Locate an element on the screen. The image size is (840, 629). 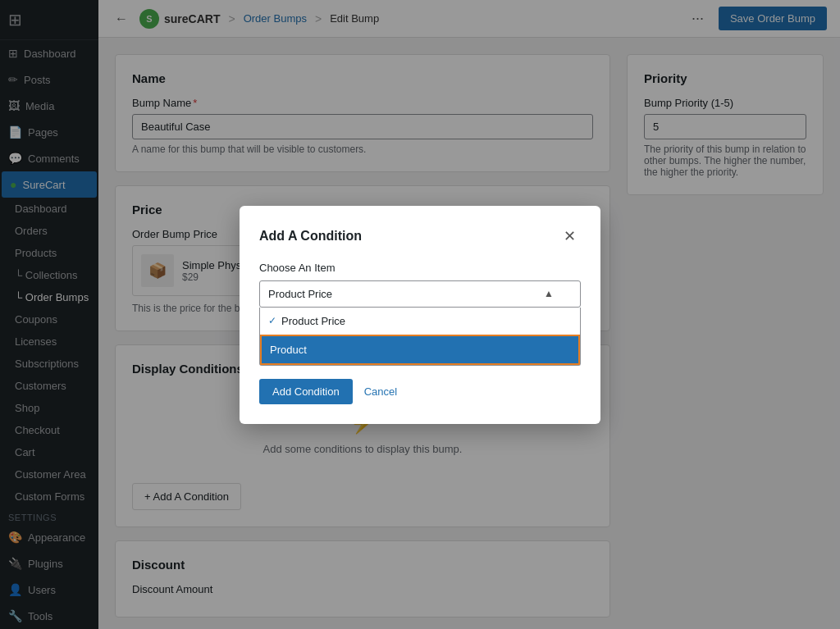
modal-add-condition-button: Add Condition is located at coordinates (306, 392).